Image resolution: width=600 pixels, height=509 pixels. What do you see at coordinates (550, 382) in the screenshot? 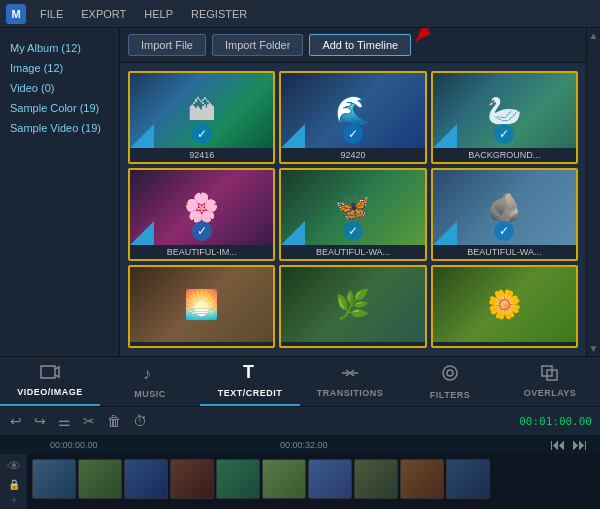
I see `tab-overlays: OVERLAYS` at bounding box center [550, 382].